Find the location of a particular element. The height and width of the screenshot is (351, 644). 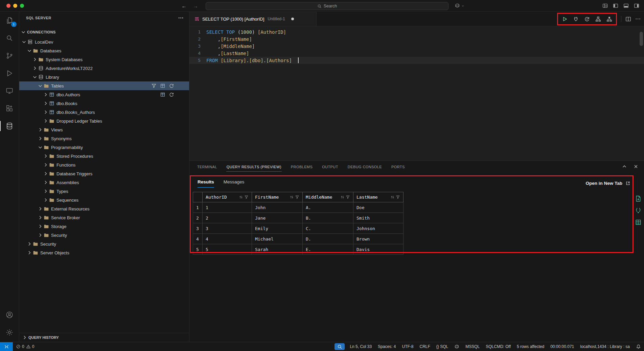

problems-status-button: 0 0 is located at coordinates (25, 347).